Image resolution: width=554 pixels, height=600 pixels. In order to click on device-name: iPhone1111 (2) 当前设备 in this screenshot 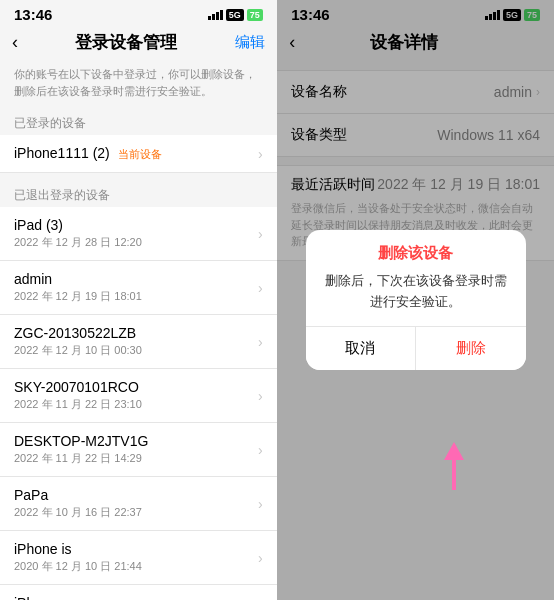, I will do `click(136, 154)`.